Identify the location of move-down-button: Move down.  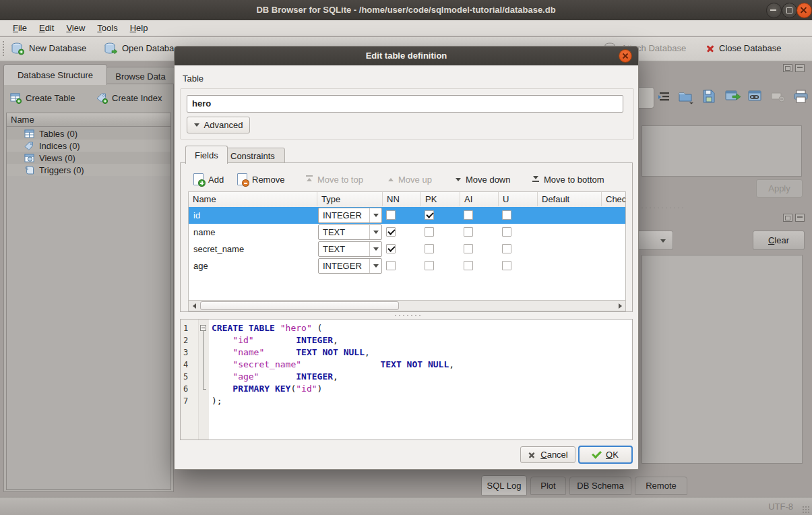
(482, 179).